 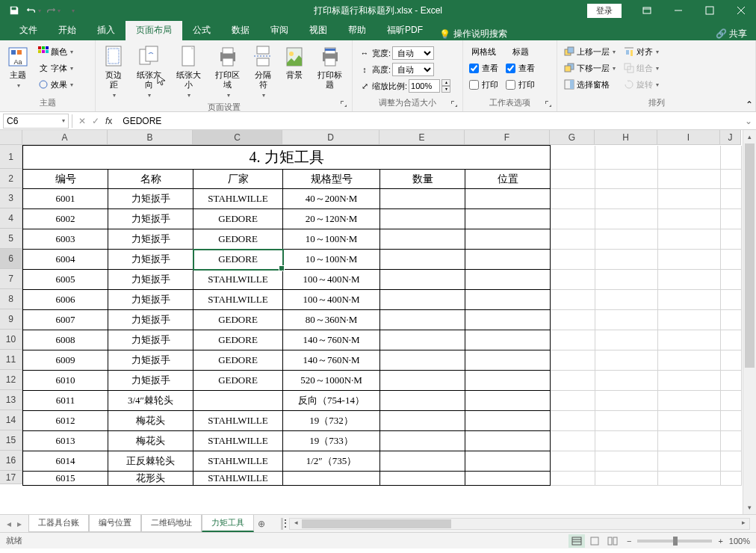 I want to click on page-break-view-icon, so click(x=613, y=541).